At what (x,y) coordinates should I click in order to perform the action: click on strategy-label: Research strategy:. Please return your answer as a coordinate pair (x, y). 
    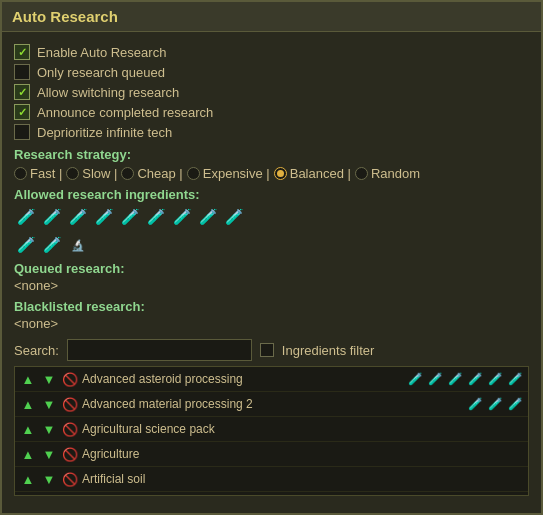
    Looking at the image, I should click on (272, 154).